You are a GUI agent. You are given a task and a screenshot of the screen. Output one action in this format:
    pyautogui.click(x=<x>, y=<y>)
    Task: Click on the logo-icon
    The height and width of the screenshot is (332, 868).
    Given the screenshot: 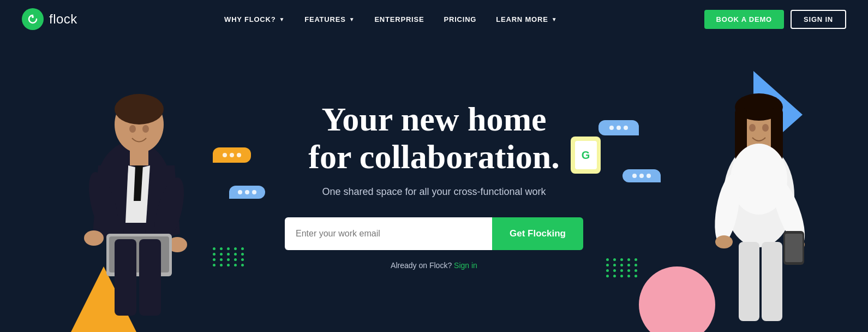 What is the action you would take?
    pyautogui.click(x=33, y=19)
    